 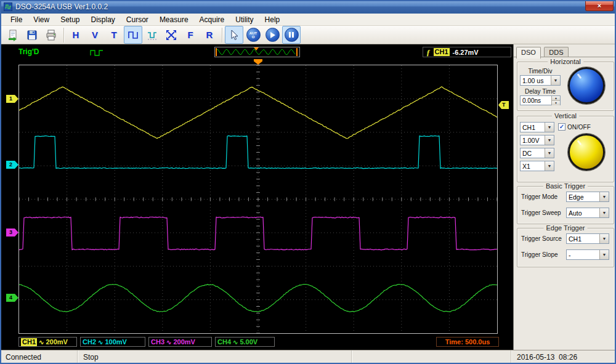 I want to click on channel1-marker: 1, so click(x=12, y=99).